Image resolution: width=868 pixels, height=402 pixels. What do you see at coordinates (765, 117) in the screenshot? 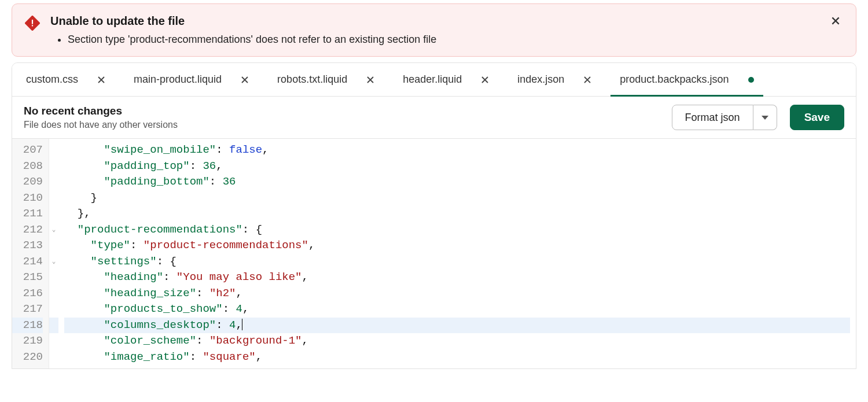
I see `format-json-dropdown-button` at bounding box center [765, 117].